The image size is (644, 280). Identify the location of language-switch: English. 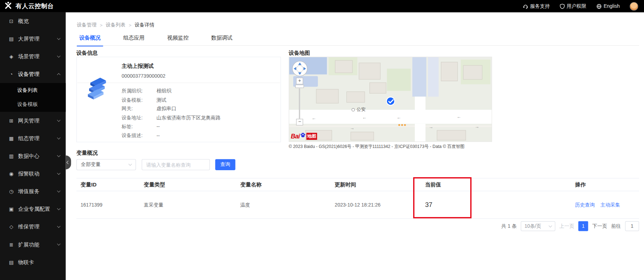
(608, 6).